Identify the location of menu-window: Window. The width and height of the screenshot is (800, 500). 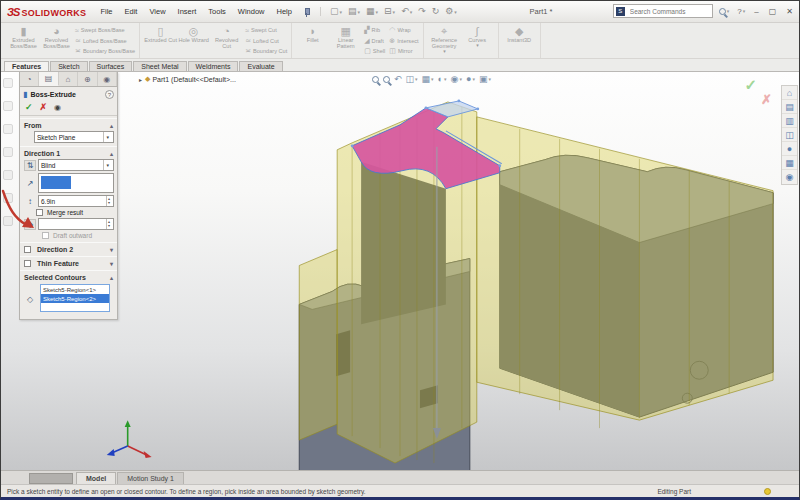
(252, 12).